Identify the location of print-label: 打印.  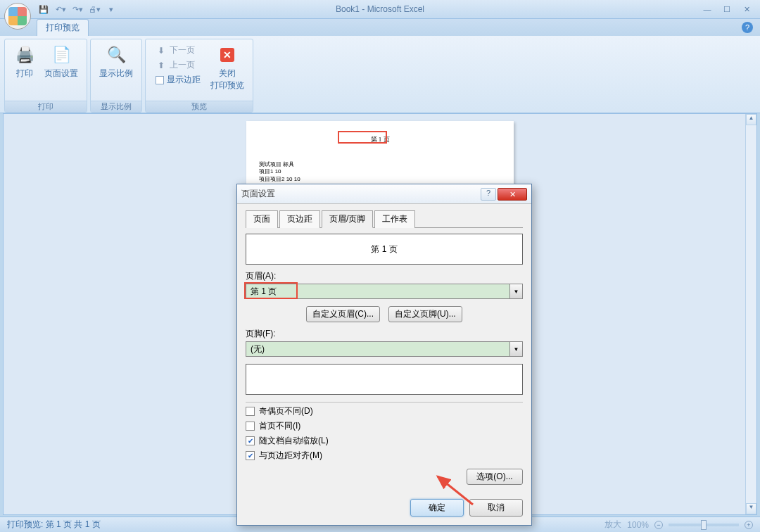
(25, 73).